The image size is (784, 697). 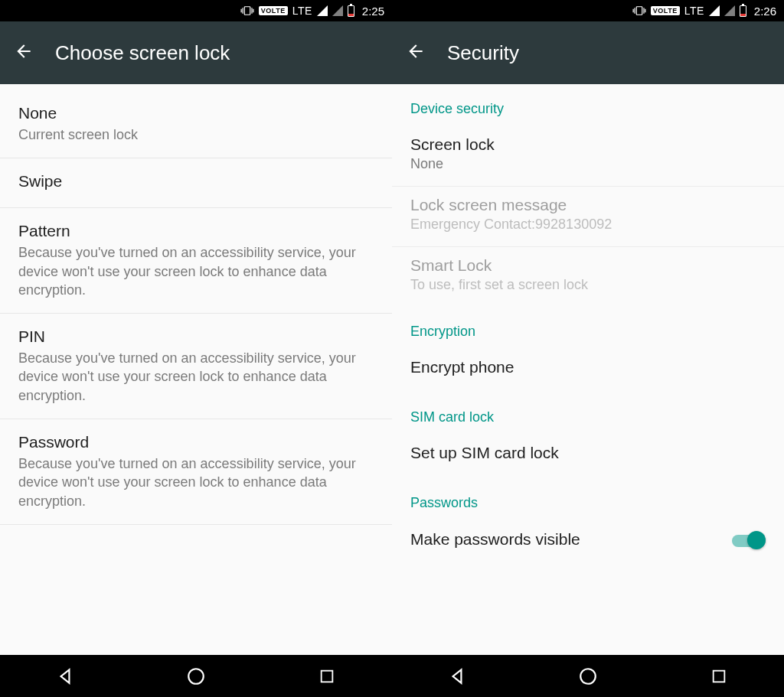 I want to click on status-bar: VOLTE LTE 2:25, so click(x=196, y=11).